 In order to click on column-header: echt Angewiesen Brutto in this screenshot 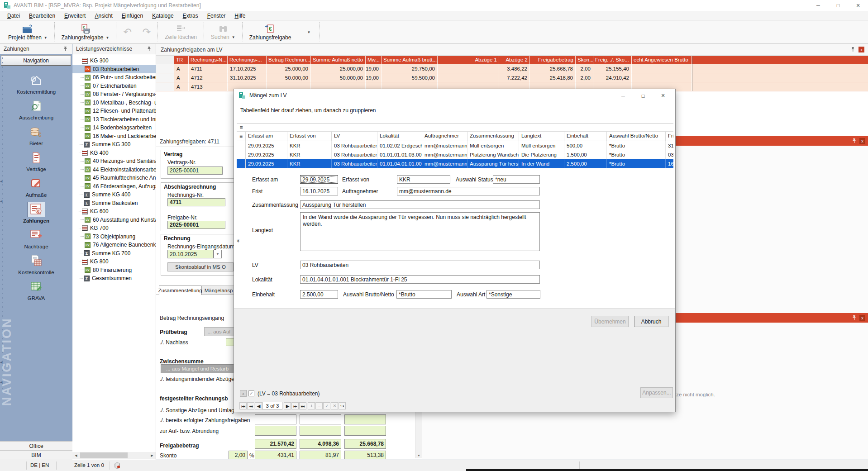, I will do `click(662, 60)`.